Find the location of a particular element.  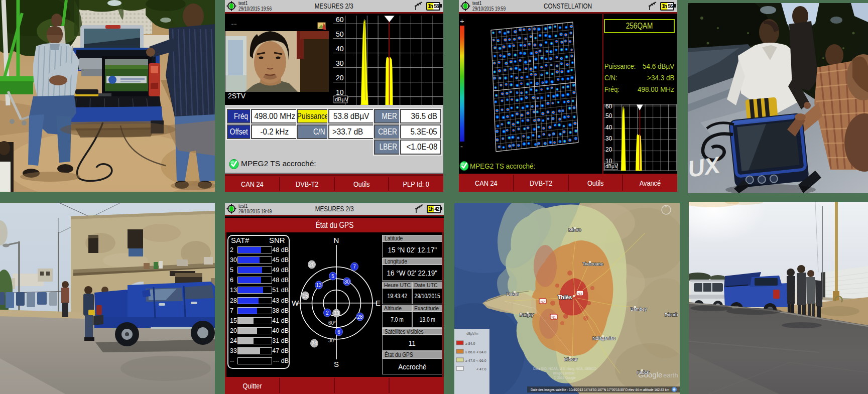

svg-text: Thiès is located at coordinates (565, 297).